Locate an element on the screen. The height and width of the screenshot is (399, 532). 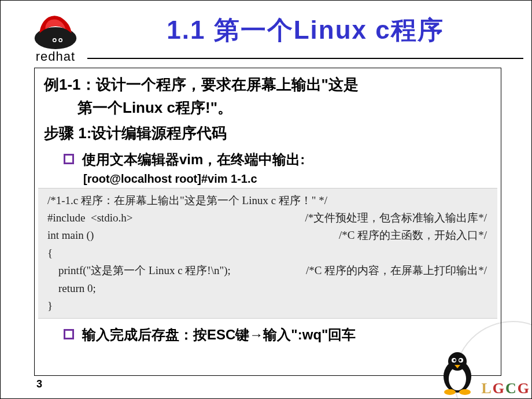
page-number: 3 is located at coordinates (39, 384).